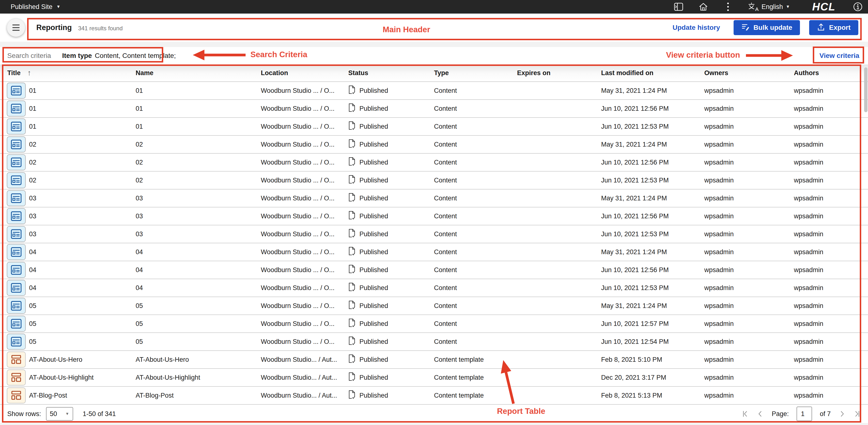  What do you see at coordinates (839, 56) in the screenshot?
I see `view-criteria-button: View criteria` at bounding box center [839, 56].